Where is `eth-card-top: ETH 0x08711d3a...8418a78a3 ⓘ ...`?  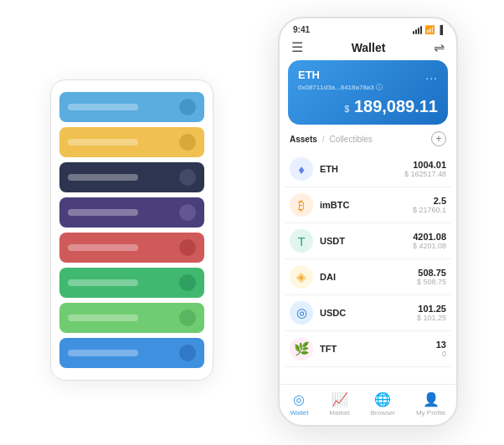 eth-card-top: ETH 0x08711d3a...8418a78a3 ⓘ ... is located at coordinates (368, 80).